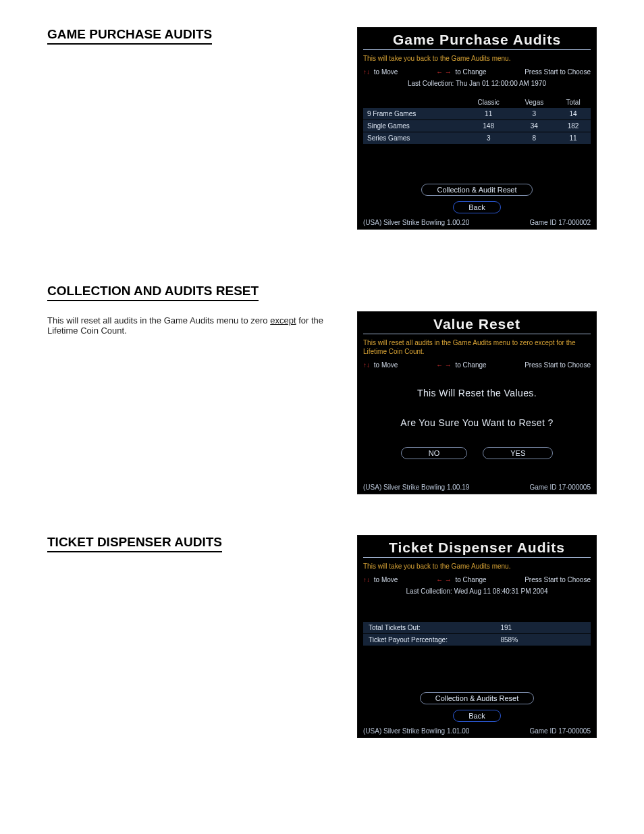 This screenshot has height=834, width=644. Describe the element at coordinates (477, 84) in the screenshot. I see `last-collection: Last Collection: Thu Jan 01 12:00:00 AM …` at that location.